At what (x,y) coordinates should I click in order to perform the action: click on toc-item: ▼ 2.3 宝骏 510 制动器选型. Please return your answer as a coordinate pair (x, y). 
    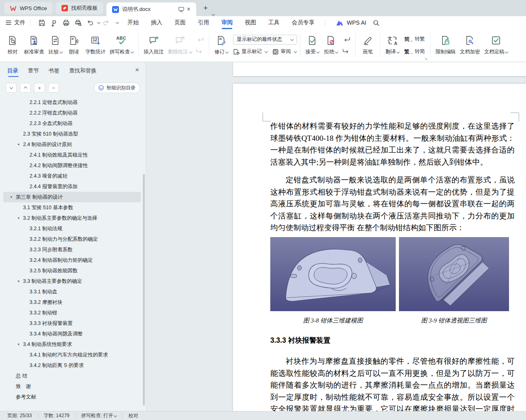
    Looking at the image, I should click on (72, 134).